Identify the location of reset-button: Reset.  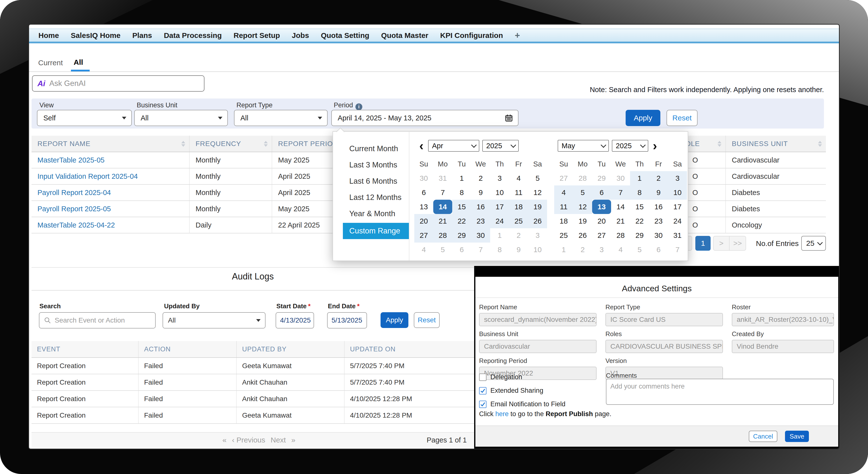
(682, 118).